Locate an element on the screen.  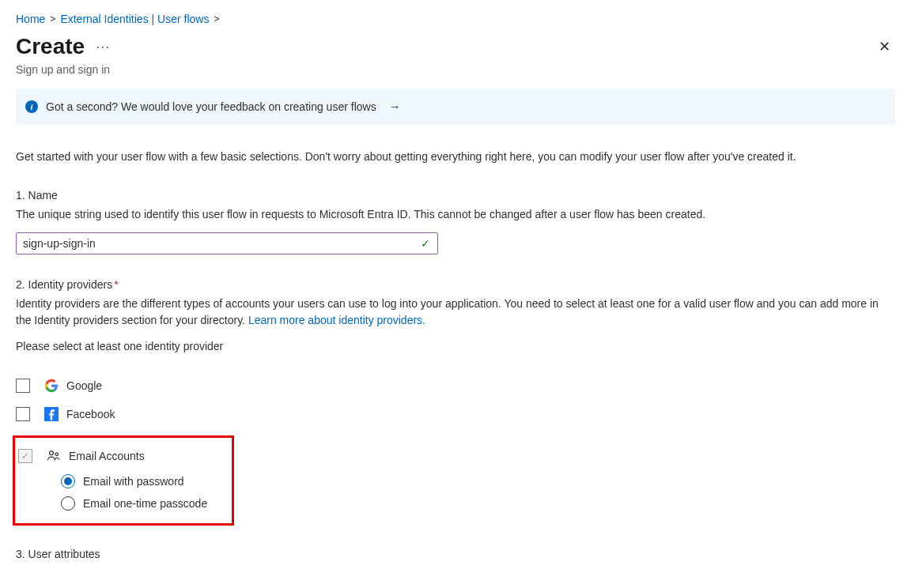
facebook-checkbox is located at coordinates (23, 414).